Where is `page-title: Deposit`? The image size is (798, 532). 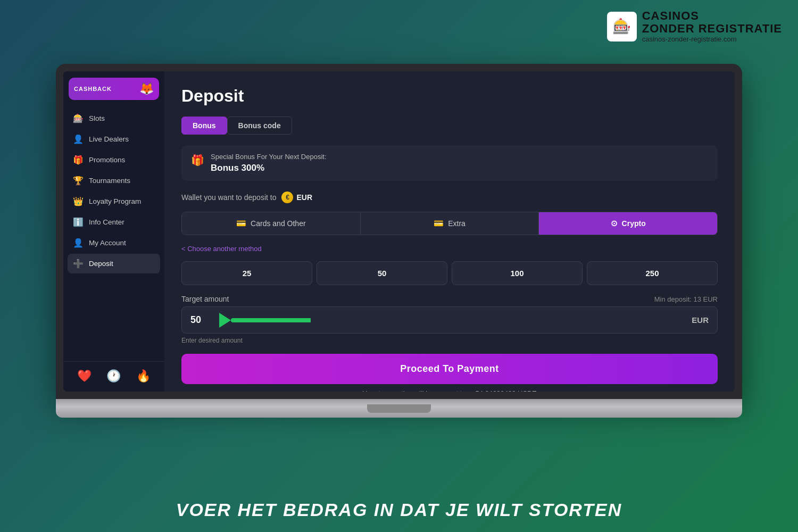
page-title: Deposit is located at coordinates (450, 96).